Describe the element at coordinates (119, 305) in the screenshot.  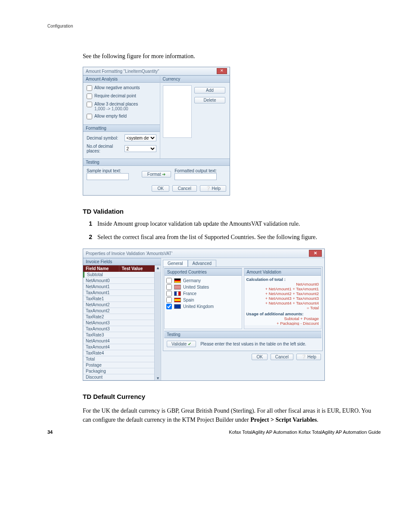
I see `table-row: NetAmount2` at that location.